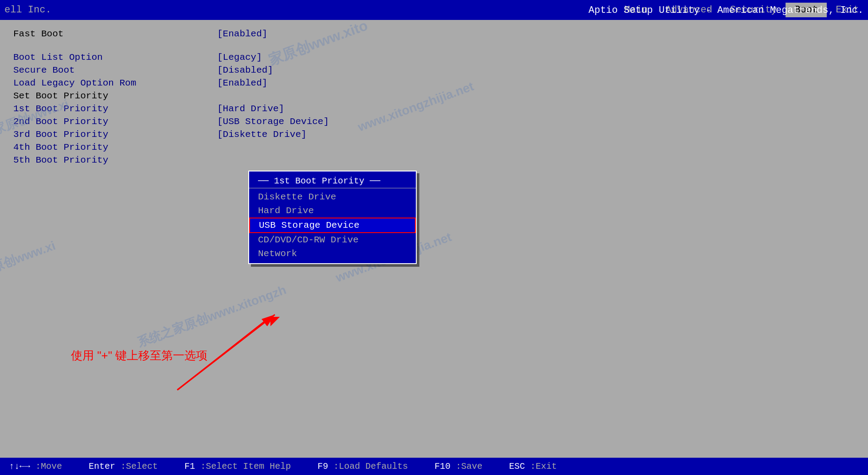 The height and width of the screenshot is (475, 868). I want to click on label-move: :Move, so click(49, 466).